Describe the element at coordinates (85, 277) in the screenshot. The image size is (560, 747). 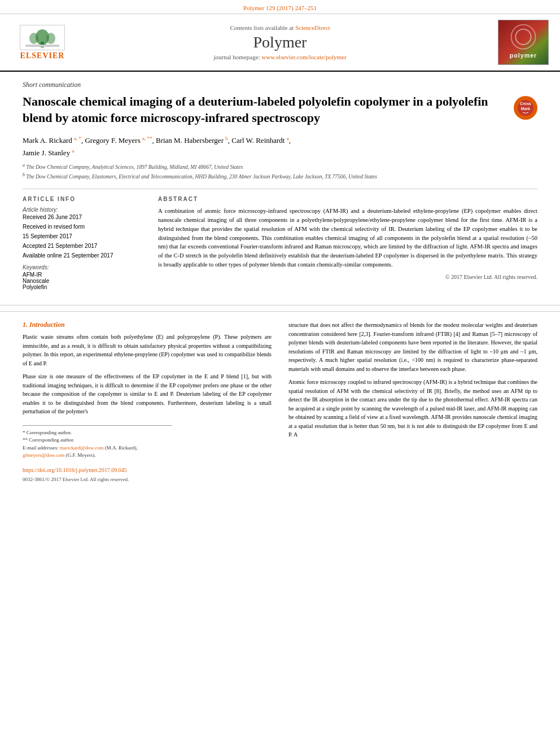
I see `keywords-section: Keywords: AFM-IR Nanoscale Polyolefin` at that location.